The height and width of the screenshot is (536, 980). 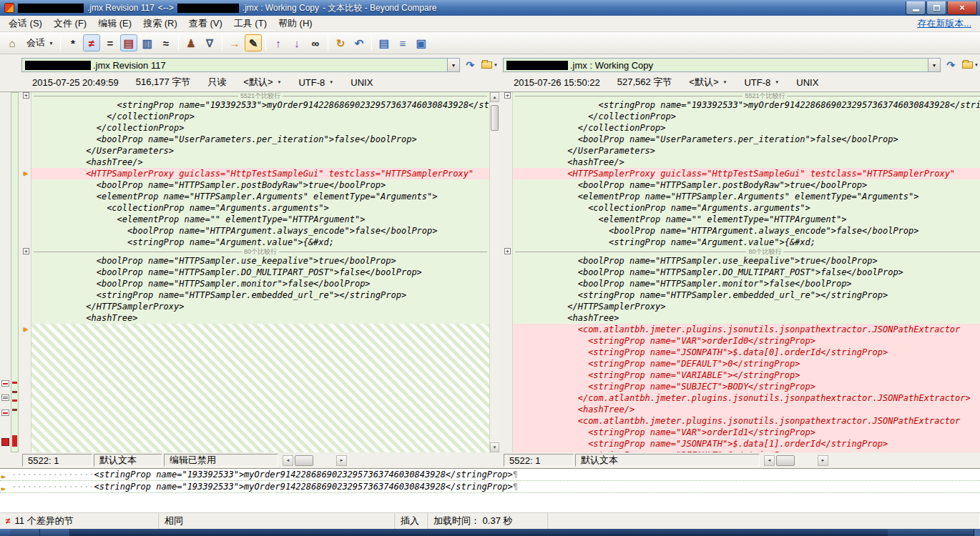 What do you see at coordinates (741, 151) in the screenshot?
I see `code-line: </UserParameters>` at bounding box center [741, 151].